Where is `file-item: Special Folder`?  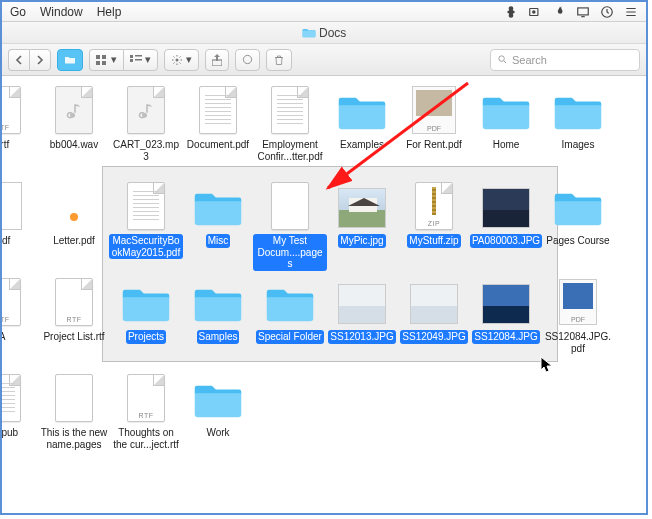 file-item: Special Folder is located at coordinates (290, 320).